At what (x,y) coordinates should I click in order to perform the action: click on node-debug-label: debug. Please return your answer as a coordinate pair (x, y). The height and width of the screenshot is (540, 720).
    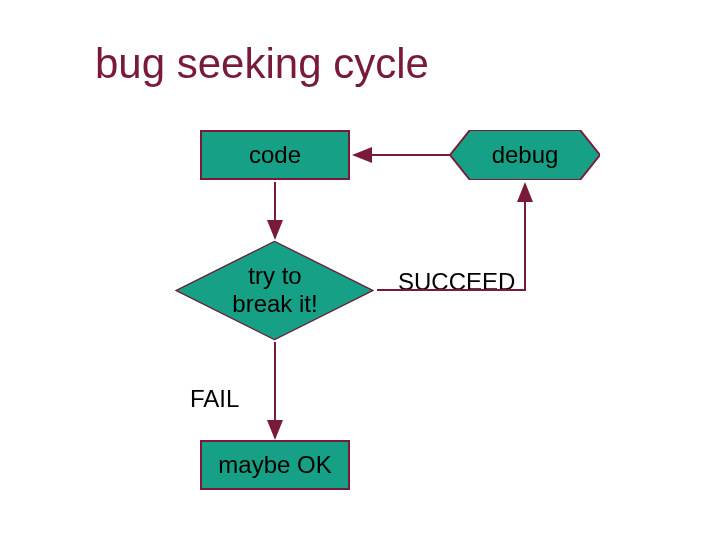
    Looking at the image, I should click on (525, 155).